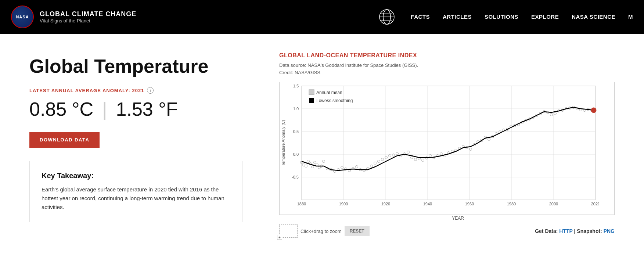 This screenshot has width=644, height=277. What do you see at coordinates (296, 154) in the screenshot?
I see `svg-text: 0.0` at bounding box center [296, 154].